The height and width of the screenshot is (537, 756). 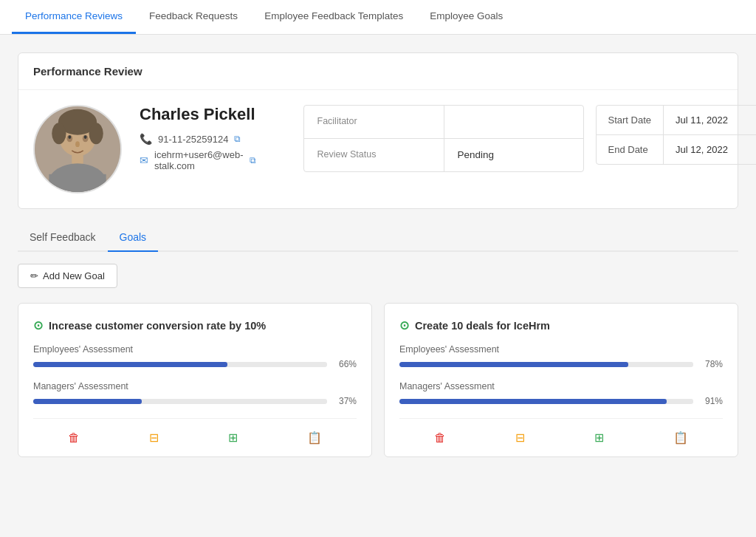 What do you see at coordinates (374, 155) in the screenshot?
I see `review-status-label-cell: Review Status` at bounding box center [374, 155].